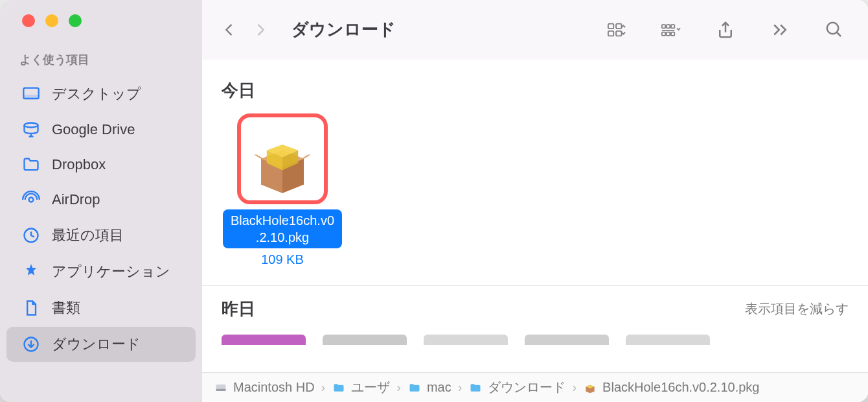 The width and height of the screenshot is (868, 402). I want to click on back-button, so click(229, 30).